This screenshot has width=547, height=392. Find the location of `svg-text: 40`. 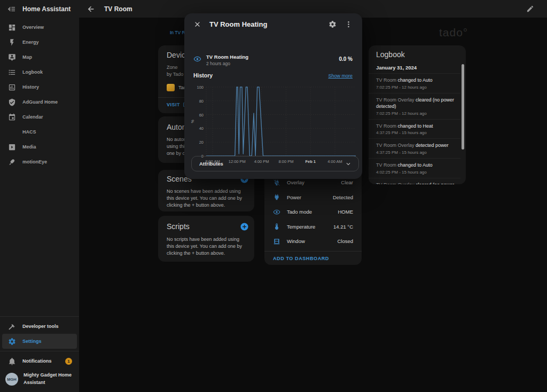

svg-text: 40 is located at coordinates (201, 128).